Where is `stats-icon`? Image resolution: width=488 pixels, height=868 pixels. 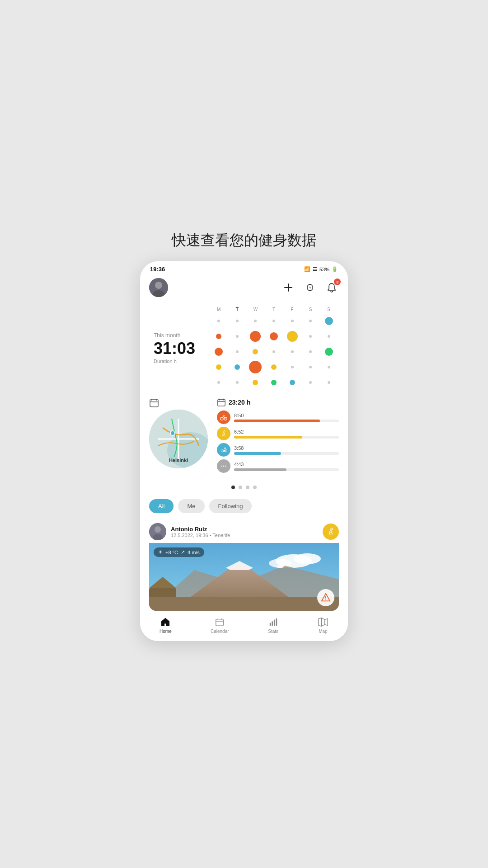 stats-icon is located at coordinates (273, 622).